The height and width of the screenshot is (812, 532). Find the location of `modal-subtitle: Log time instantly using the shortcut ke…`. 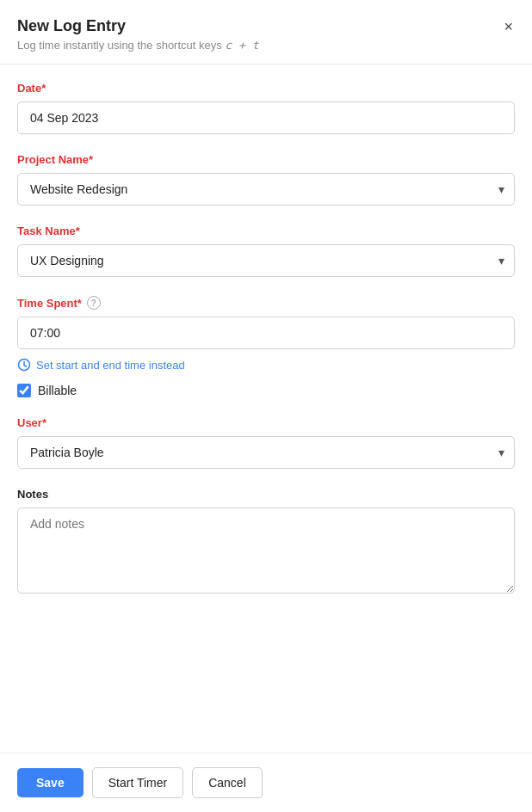

modal-subtitle: Log time instantly using the shortcut ke… is located at coordinates (266, 45).